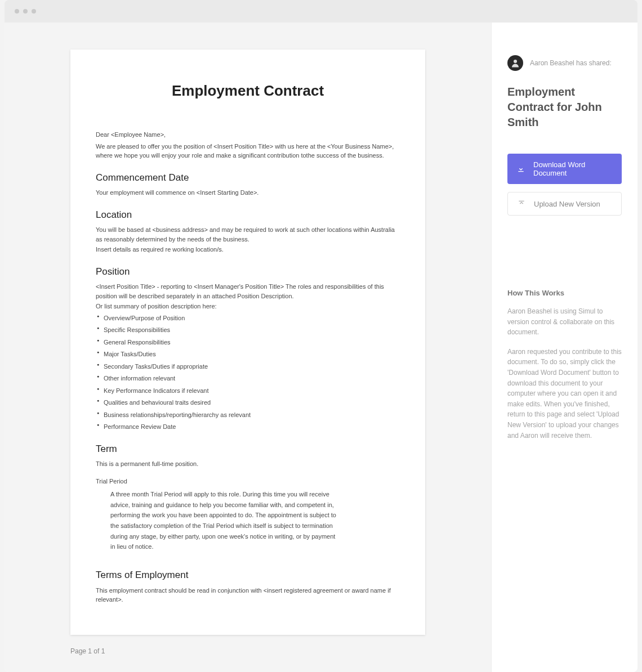  I want to click on how-paragraph-1: Aaron Beashel is using Simul to version …, so click(564, 322).